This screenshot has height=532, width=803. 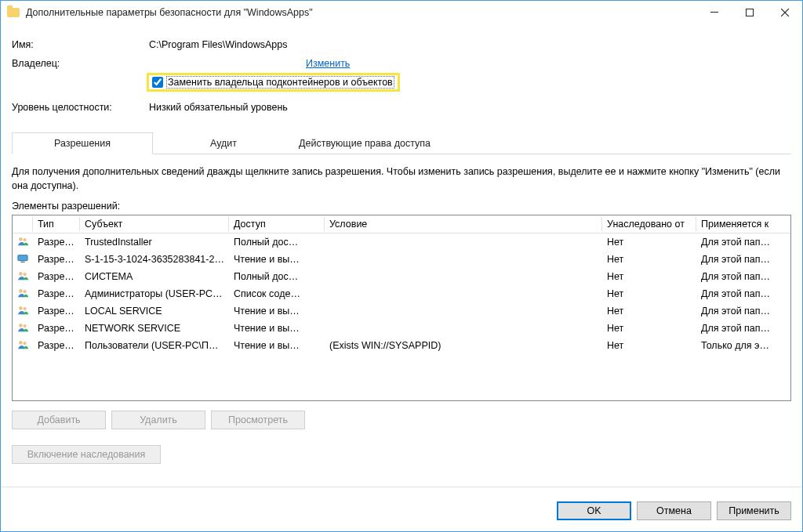 I want to click on permission-row: Разре…LOCAL SERVICEЧтение и вы…НетДля эт…, so click(x=402, y=311).